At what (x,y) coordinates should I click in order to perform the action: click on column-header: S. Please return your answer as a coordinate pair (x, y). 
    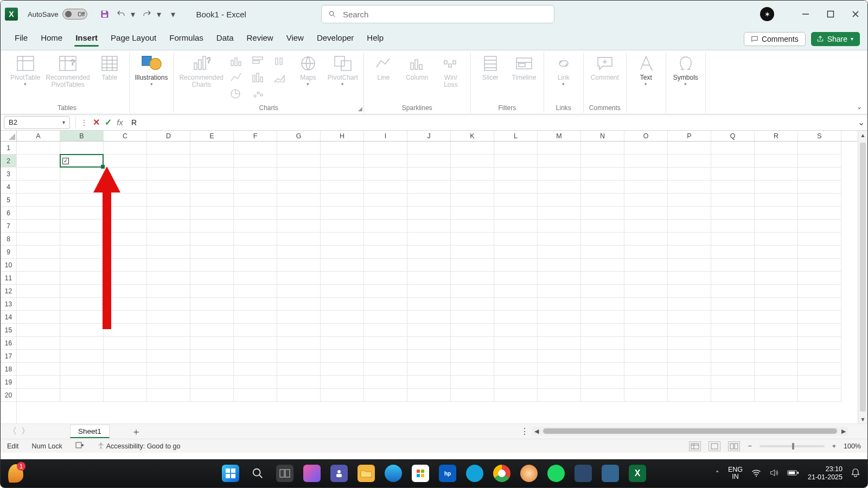
    Looking at the image, I should click on (820, 136).